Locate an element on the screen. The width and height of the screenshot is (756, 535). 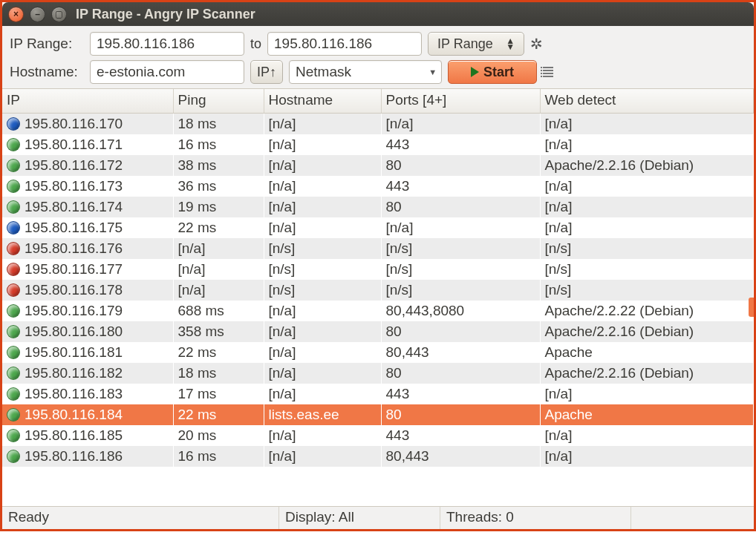
ip-range-label: IP Range: is located at coordinates (47, 44).